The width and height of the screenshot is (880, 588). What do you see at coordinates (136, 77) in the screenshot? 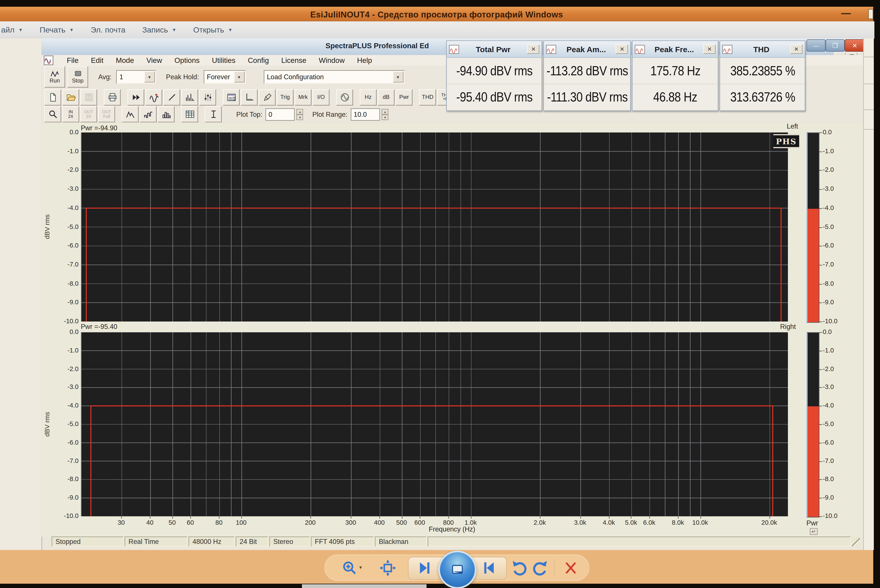
I see `avg-select: 1 ▼` at bounding box center [136, 77].